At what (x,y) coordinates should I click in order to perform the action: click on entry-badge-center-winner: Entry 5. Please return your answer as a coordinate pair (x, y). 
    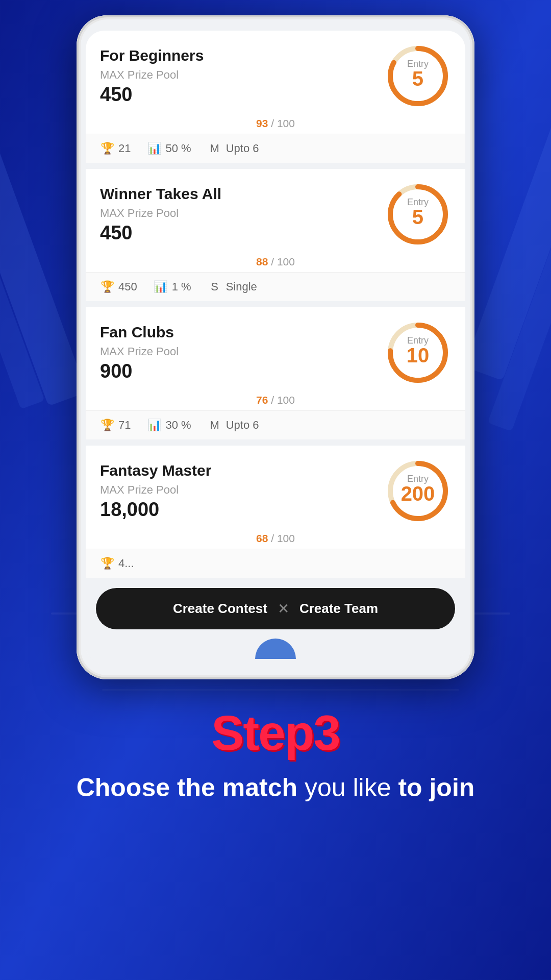
    Looking at the image, I should click on (418, 212).